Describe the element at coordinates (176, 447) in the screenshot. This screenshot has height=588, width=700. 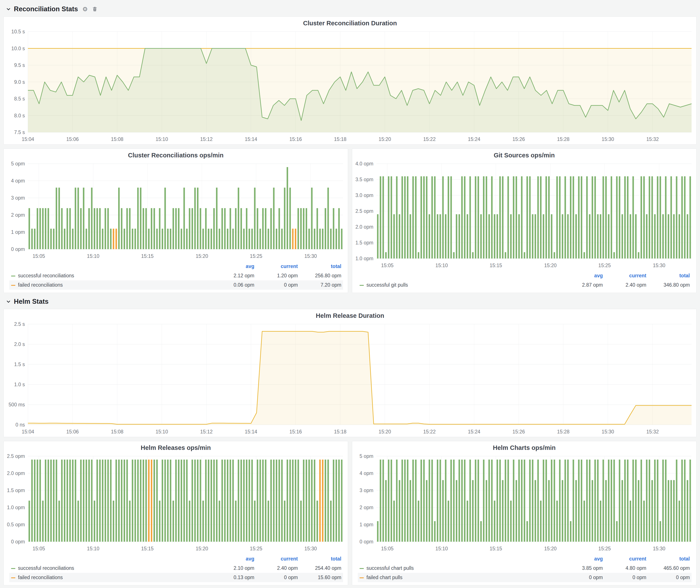
I see `panel-title: Helm Releases ops/min` at that location.